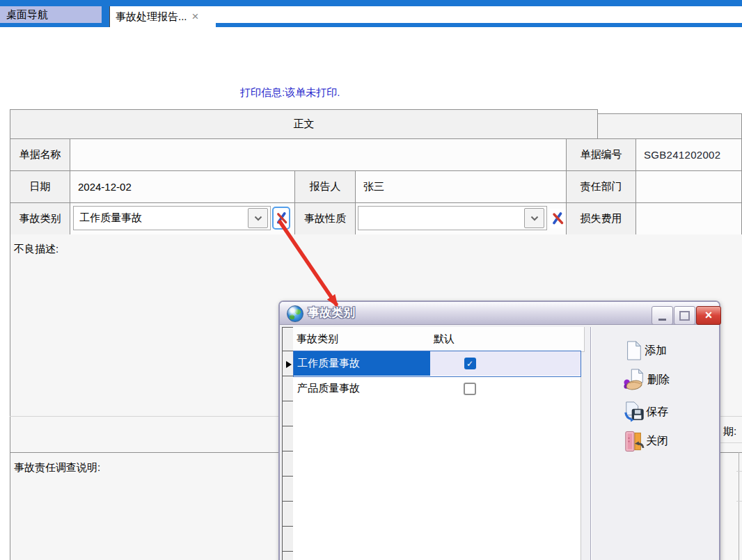  I want to click on delete-hand-icon, so click(635, 380).